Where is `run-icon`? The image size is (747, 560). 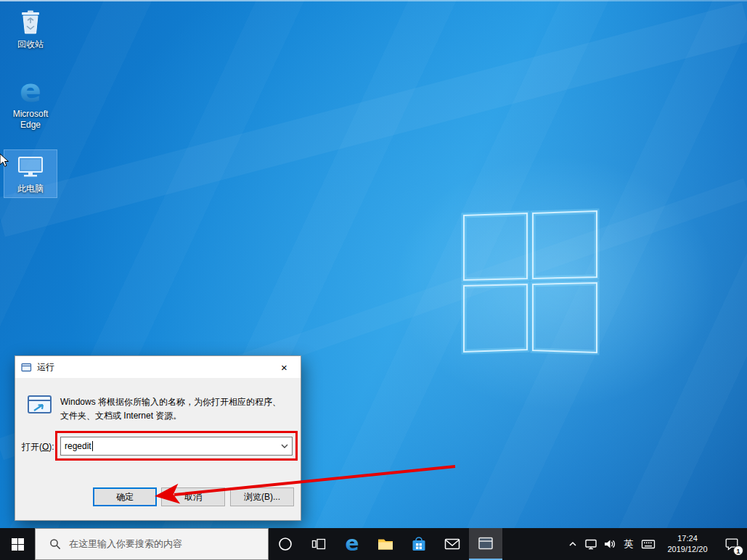
run-icon is located at coordinates (40, 405).